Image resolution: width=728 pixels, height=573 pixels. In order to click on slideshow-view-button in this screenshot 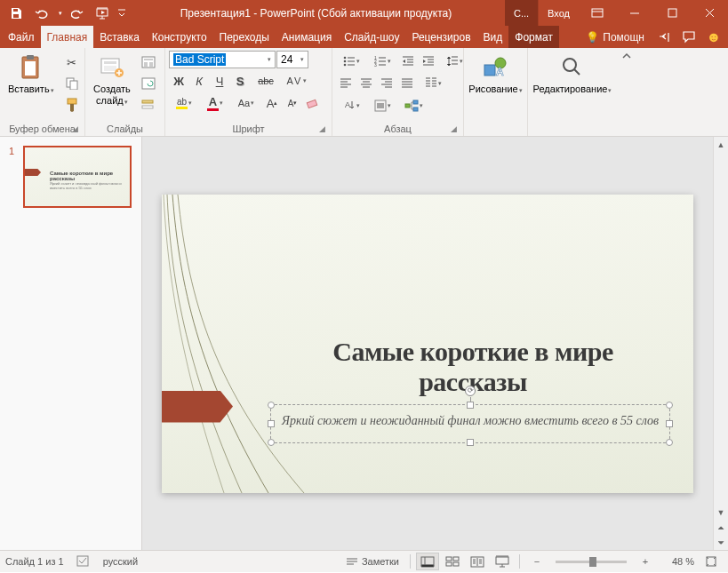, I will do `click(502, 561)`.